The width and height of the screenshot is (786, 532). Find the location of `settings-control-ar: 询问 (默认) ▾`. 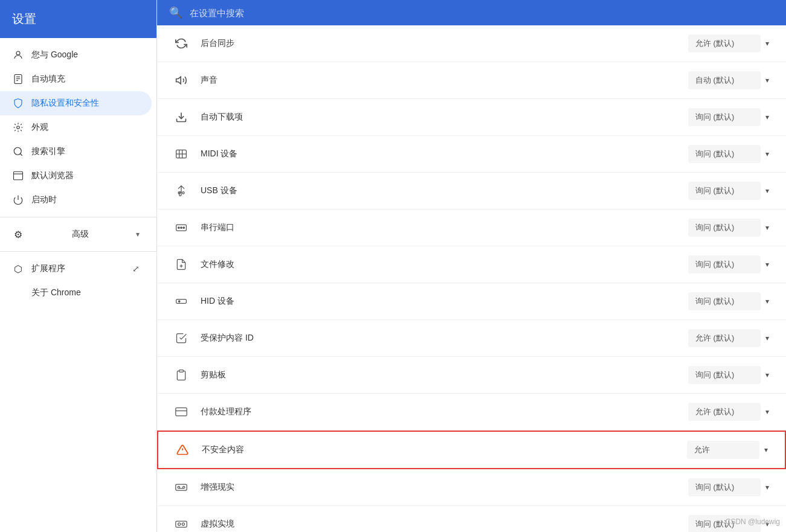

settings-control-ar: 询问 (默认) ▾ is located at coordinates (730, 487).